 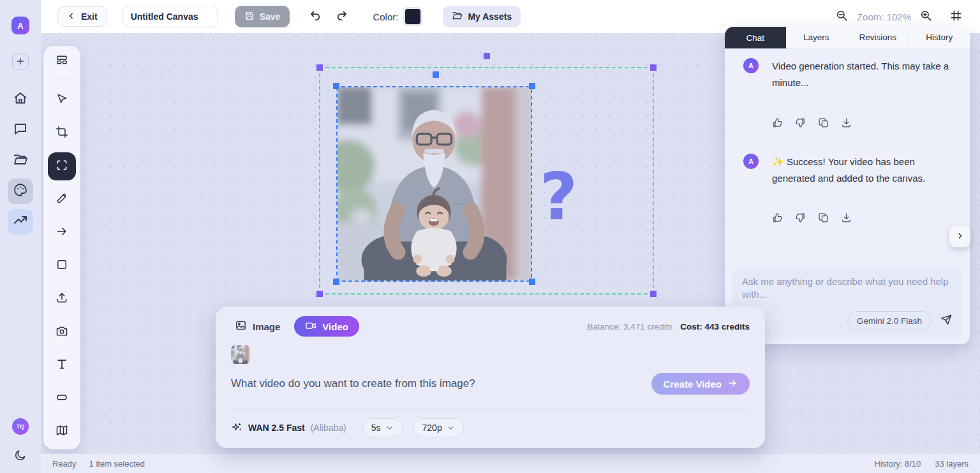 What do you see at coordinates (336, 326) in the screenshot?
I see `video-tab-label: Video` at bounding box center [336, 326].